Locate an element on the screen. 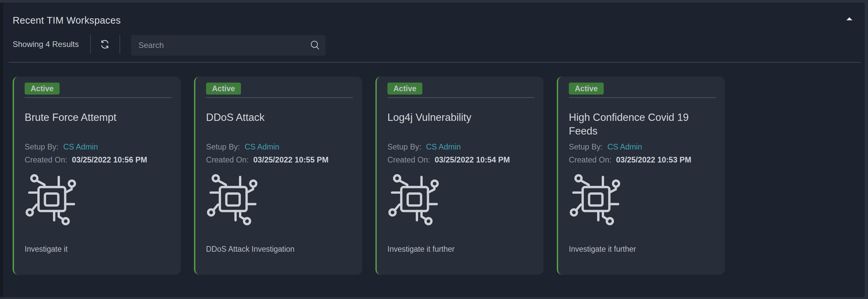  workspace-title: DDoS Attack is located at coordinates (280, 117).